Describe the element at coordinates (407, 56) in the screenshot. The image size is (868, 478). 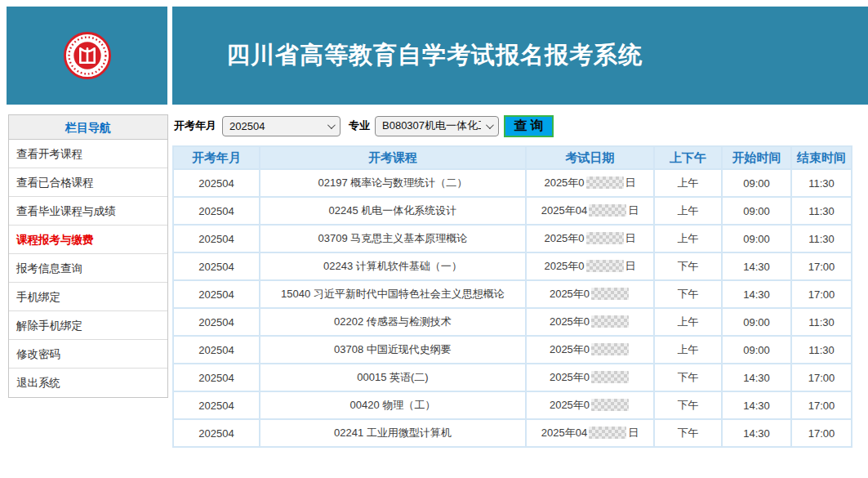
I see `page-title: 四川省高等教育自学考试报名报考系统` at that location.